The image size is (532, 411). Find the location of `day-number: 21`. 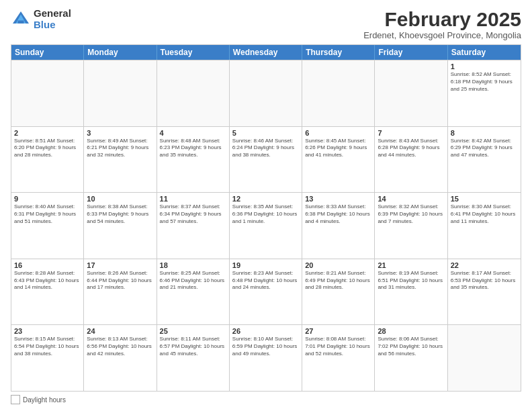

day-number: 21 is located at coordinates (411, 265).